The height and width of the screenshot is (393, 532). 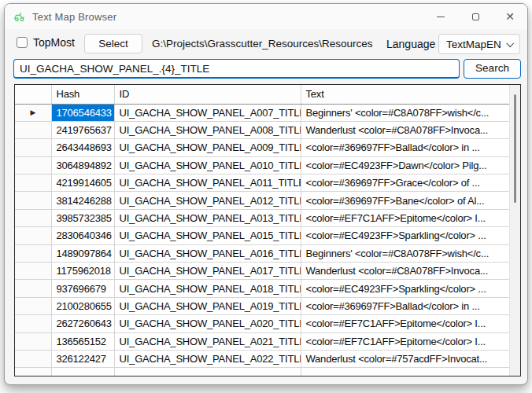 What do you see at coordinates (113, 44) in the screenshot?
I see `select-button: Select` at bounding box center [113, 44].